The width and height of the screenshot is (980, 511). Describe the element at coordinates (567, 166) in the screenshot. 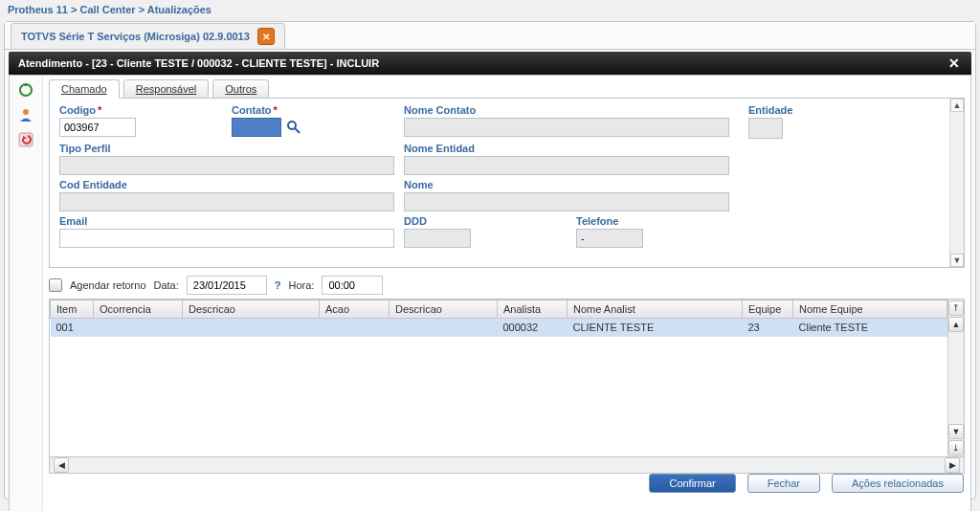

I see `nome-entidad-field` at that location.